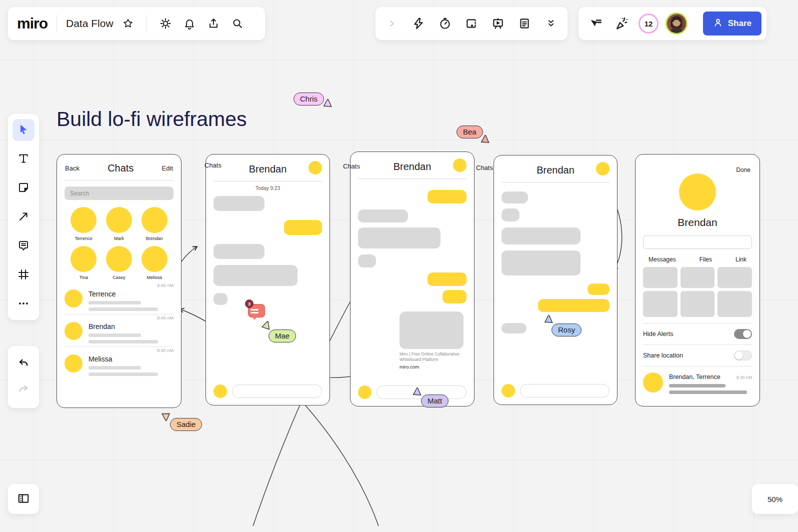 The image size is (798, 532). Describe the element at coordinates (698, 280) in the screenshot. I see `wireframe-profile: Done Brendan Messages Files Link Hide Al…` at that location.